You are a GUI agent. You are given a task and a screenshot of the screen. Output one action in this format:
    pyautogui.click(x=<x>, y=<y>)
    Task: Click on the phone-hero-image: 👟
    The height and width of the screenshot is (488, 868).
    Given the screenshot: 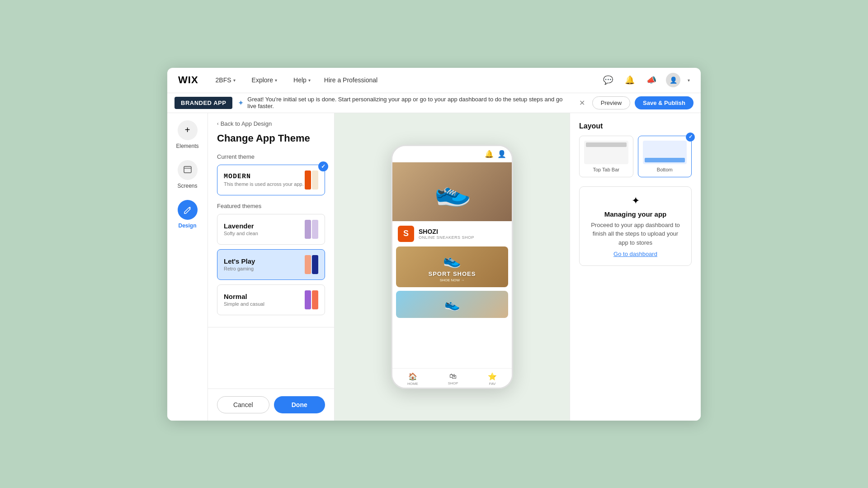 What is the action you would take?
    pyautogui.click(x=452, y=192)
    